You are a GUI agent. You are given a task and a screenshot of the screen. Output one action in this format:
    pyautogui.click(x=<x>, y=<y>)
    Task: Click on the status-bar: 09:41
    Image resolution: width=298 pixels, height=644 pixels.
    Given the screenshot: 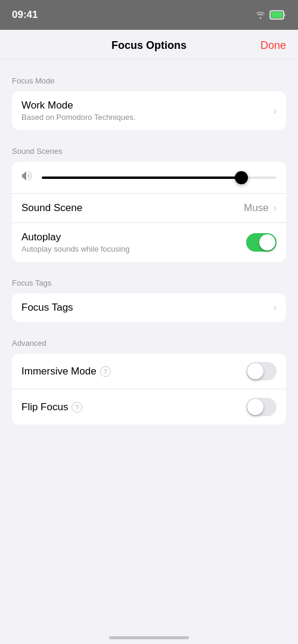 What is the action you would take?
    pyautogui.click(x=149, y=15)
    